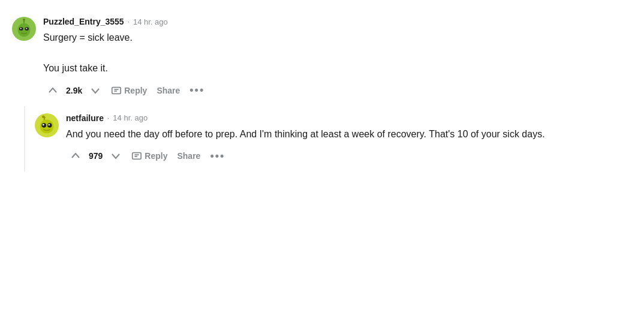  I want to click on vote-count: 979, so click(96, 156).